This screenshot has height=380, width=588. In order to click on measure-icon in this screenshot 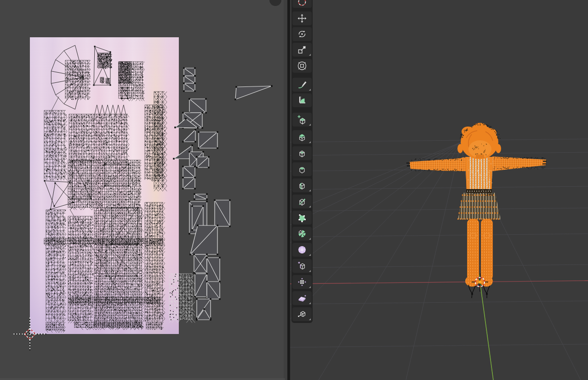, I will do `click(302, 100)`.